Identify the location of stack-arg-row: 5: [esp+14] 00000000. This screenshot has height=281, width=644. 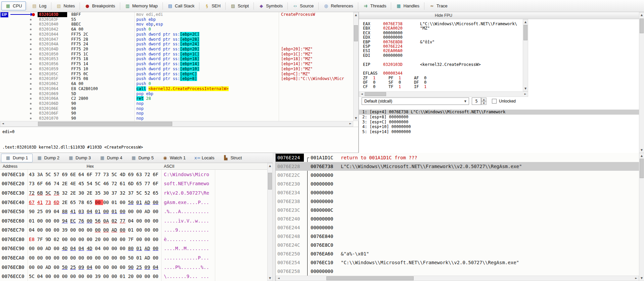
(499, 132).